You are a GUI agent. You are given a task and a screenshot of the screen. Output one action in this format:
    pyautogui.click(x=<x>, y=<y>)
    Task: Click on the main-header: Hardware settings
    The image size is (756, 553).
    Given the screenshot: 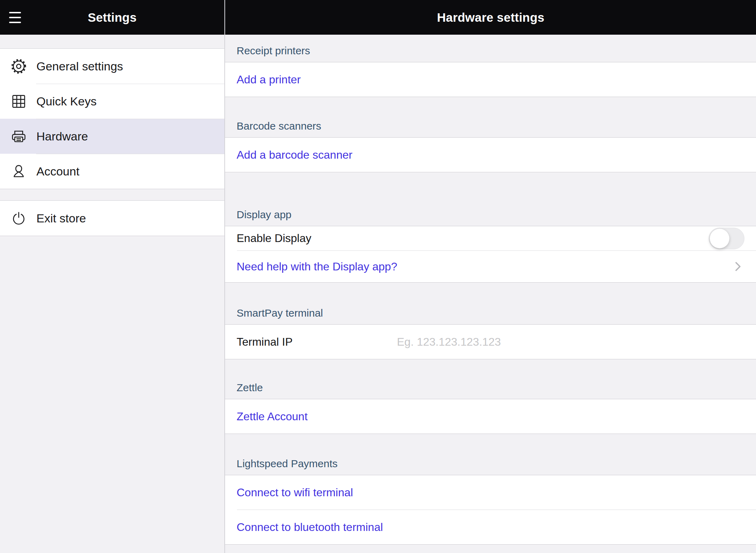 What is the action you would take?
    pyautogui.click(x=491, y=18)
    